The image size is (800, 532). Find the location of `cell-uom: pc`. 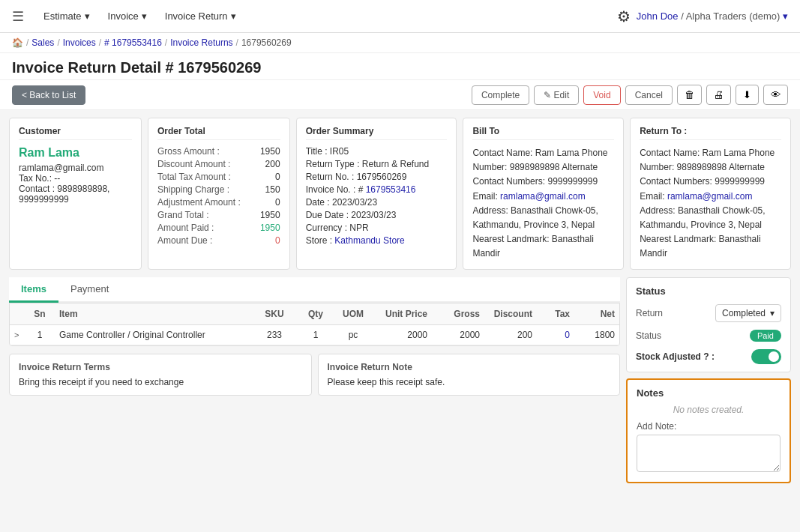

cell-uom: pc is located at coordinates (353, 334).